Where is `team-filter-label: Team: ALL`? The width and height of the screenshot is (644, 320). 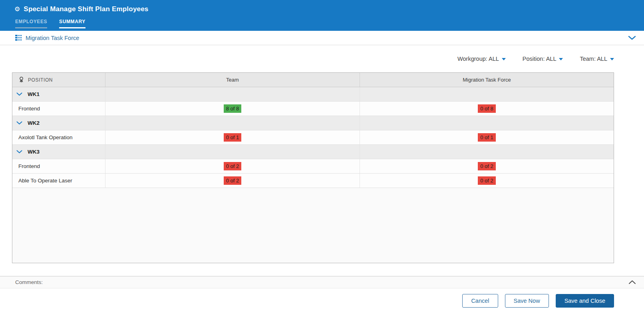
team-filter-label: Team: ALL is located at coordinates (594, 59).